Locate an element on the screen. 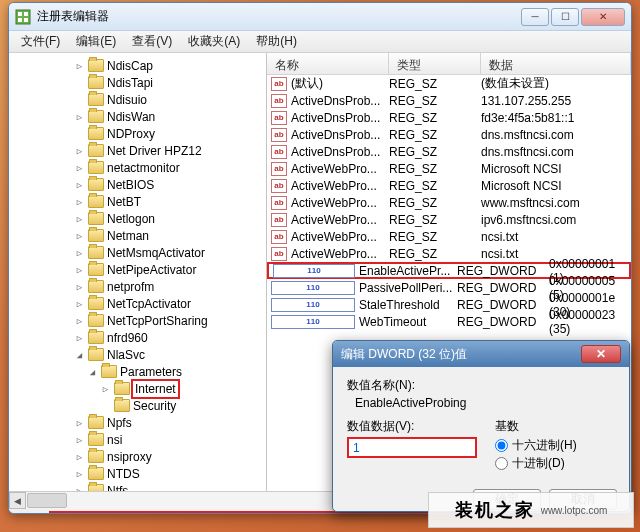 The width and height of the screenshot is (640, 532). tree-item: NDProxy is located at coordinates (138, 134).